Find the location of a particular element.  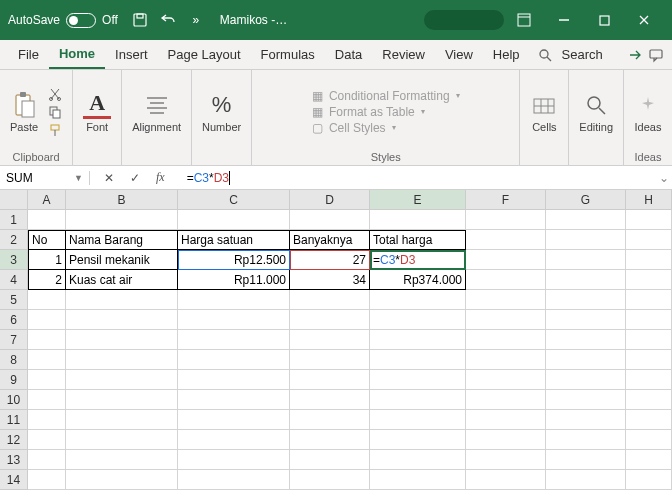

row-header: 8 is located at coordinates (14, 360).